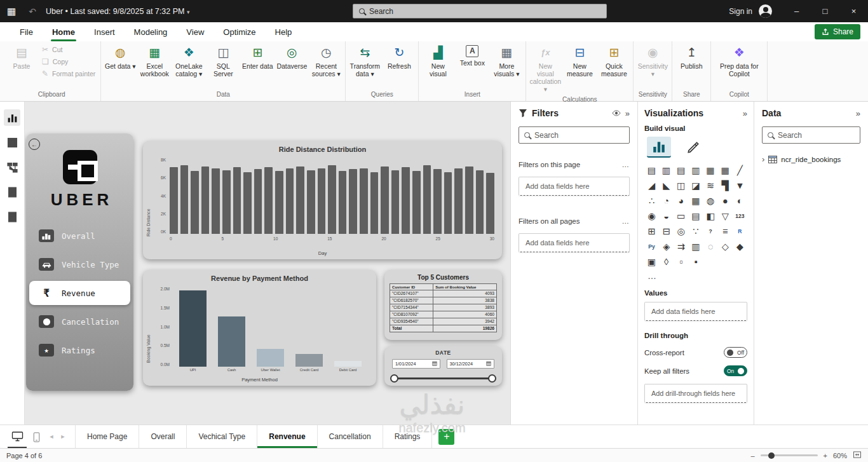 Image resolution: width=868 pixels, height=462 pixels. Describe the element at coordinates (64, 32) in the screenshot. I see `menu-tab-home: Home` at that location.